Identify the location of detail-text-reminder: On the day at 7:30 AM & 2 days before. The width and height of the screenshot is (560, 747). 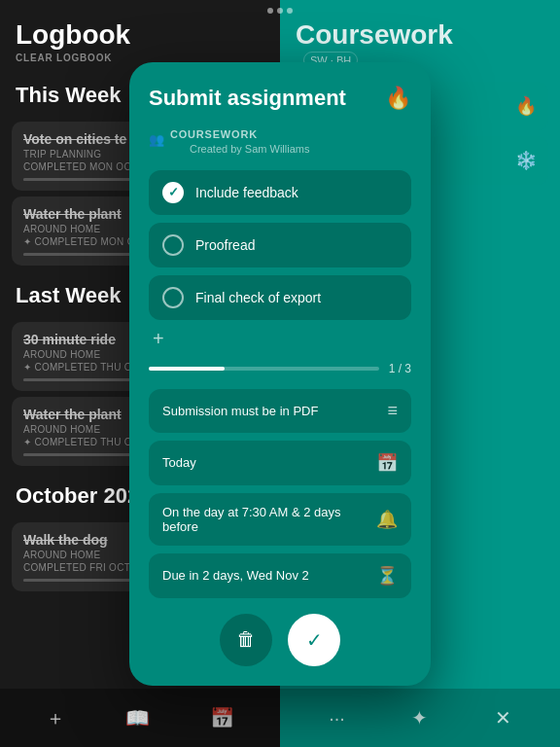
(269, 519).